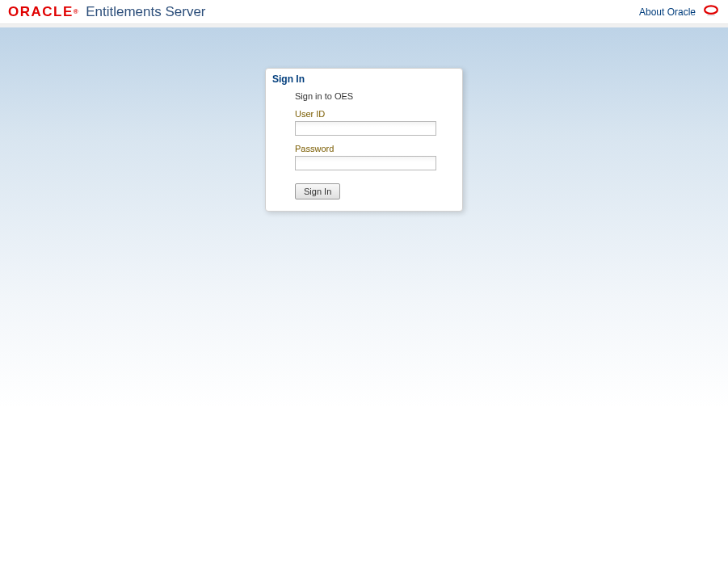  What do you see at coordinates (364, 78) in the screenshot?
I see `signin-title: Sign In` at bounding box center [364, 78].